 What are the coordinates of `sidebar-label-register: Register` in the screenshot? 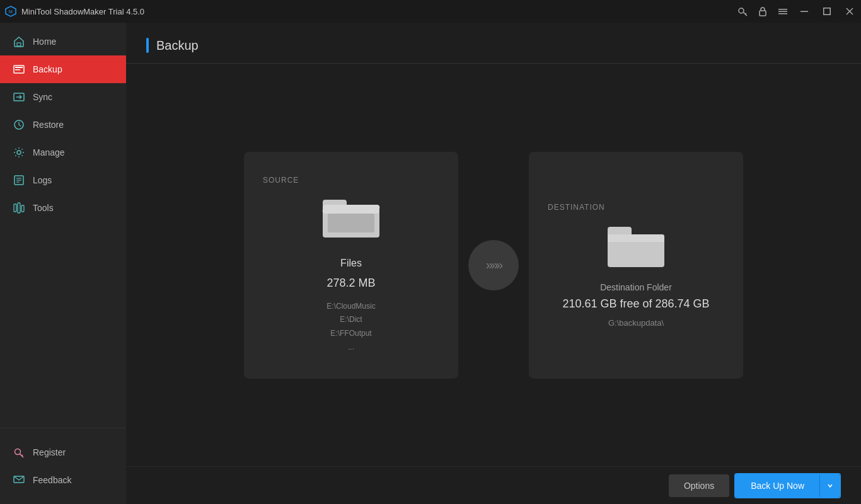 It's located at (49, 452).